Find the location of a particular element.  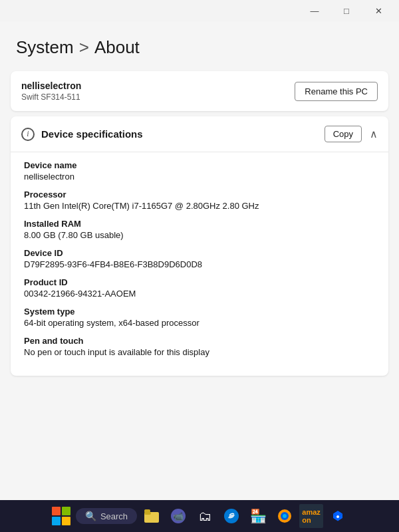

edge-icon is located at coordinates (231, 516).